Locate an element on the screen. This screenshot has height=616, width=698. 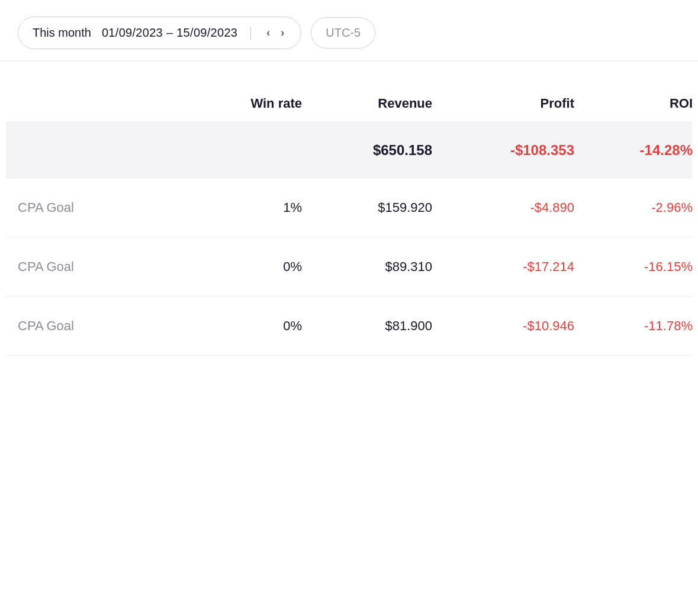
period-label: This month is located at coordinates (62, 33).